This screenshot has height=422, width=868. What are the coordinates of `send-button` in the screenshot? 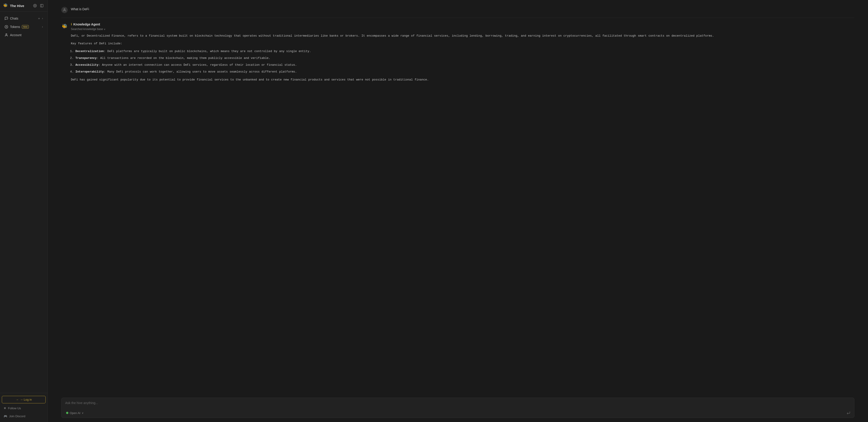 It's located at (848, 413).